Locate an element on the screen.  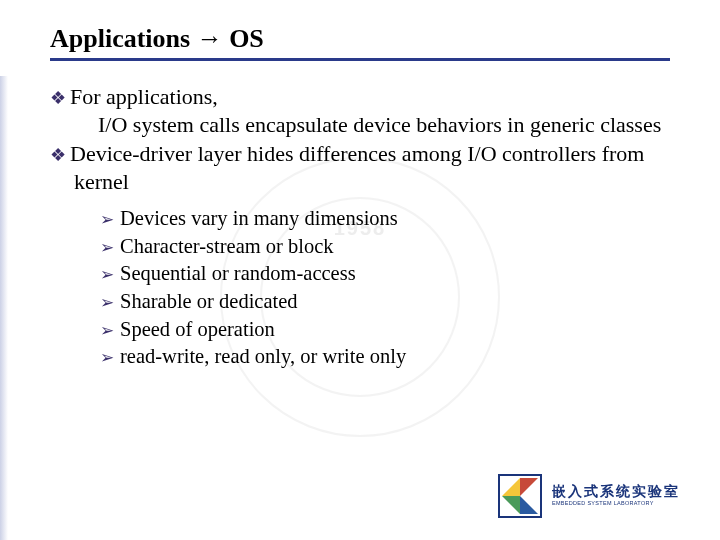
sub-bullet-item: ➢Devices vary in many dimensions is located at coordinates (385, 219).